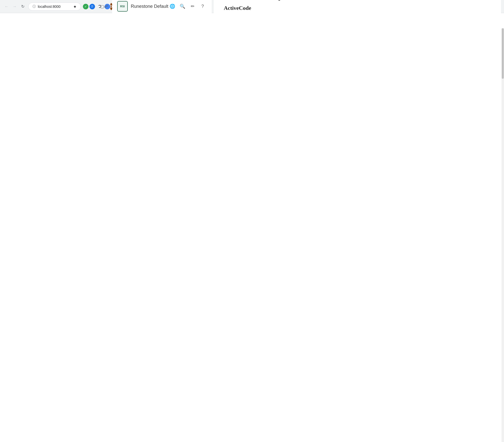 The height and width of the screenshot is (442, 504). What do you see at coordinates (150, 7) in the screenshot?
I see `runestone-title: Runestone Default` at bounding box center [150, 7].